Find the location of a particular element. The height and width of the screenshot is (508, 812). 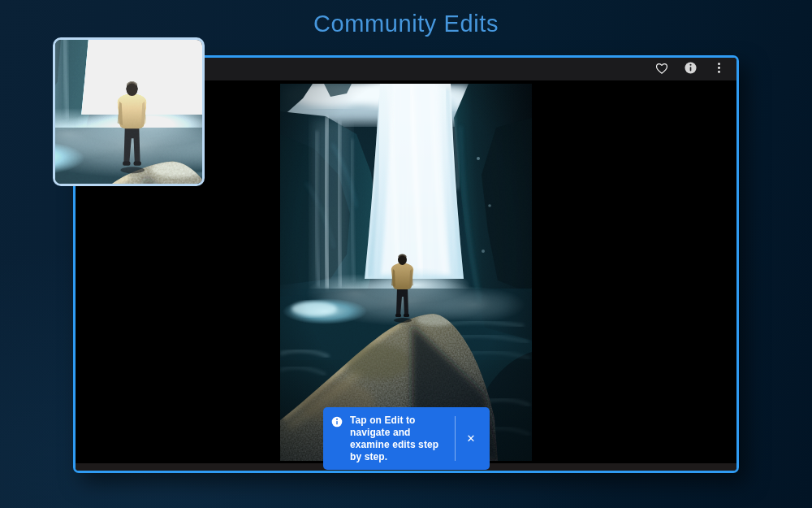

heart-icon is located at coordinates (662, 70).